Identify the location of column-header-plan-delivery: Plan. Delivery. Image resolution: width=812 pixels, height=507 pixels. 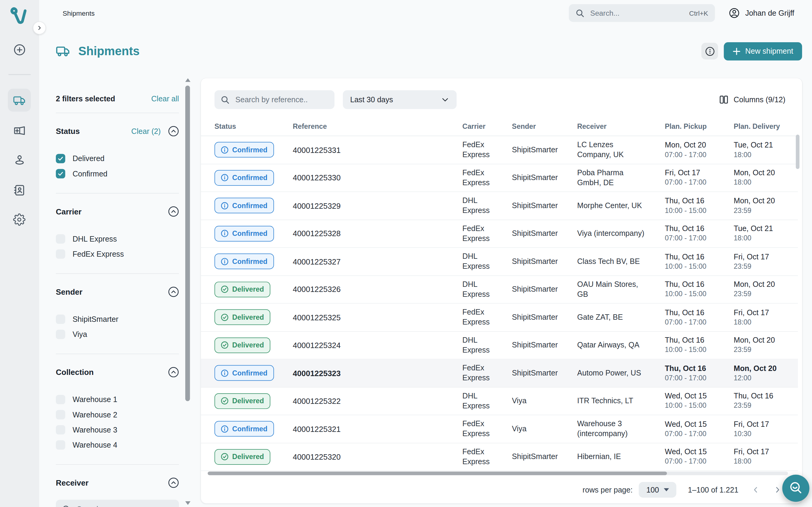
(766, 126).